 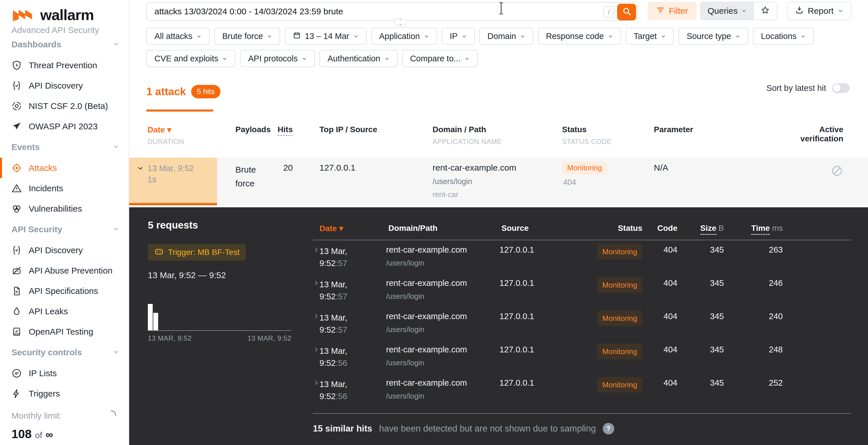 I want to click on sort-control: Sort by latest hit, so click(x=808, y=88).